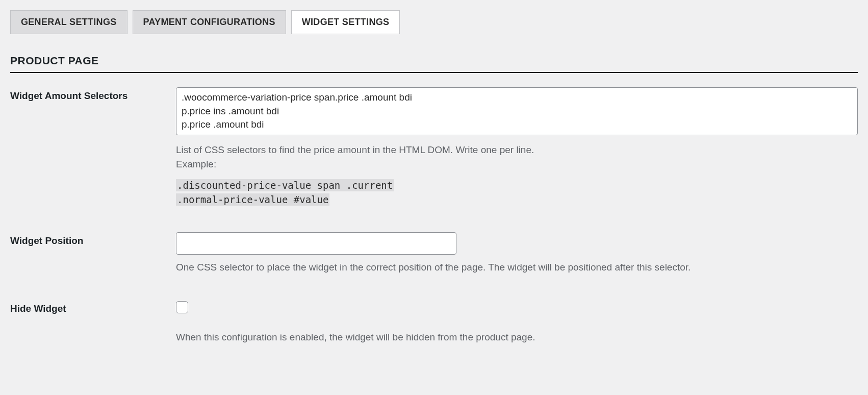 The image size is (868, 395). Describe the element at coordinates (69, 22) in the screenshot. I see `tab-general-settings: GENERAL SETTINGS` at that location.